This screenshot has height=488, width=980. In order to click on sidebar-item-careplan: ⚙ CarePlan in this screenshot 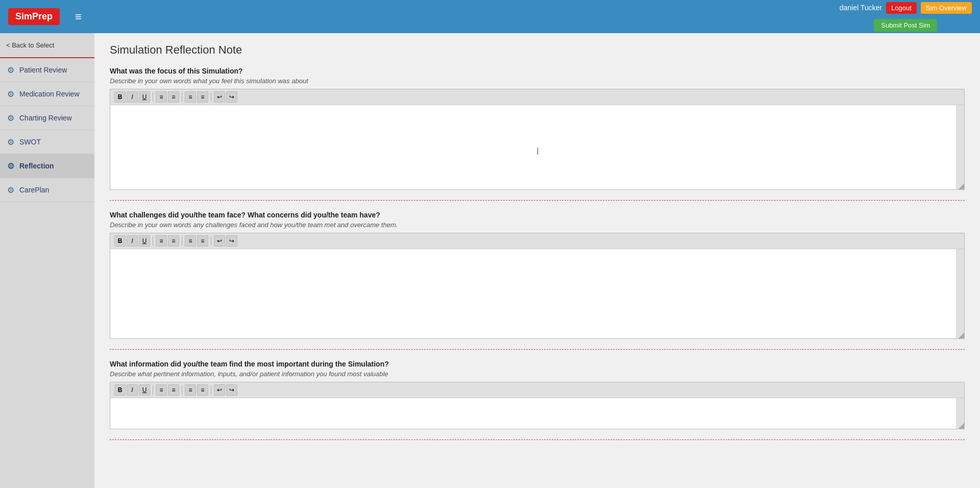, I will do `click(47, 190)`.